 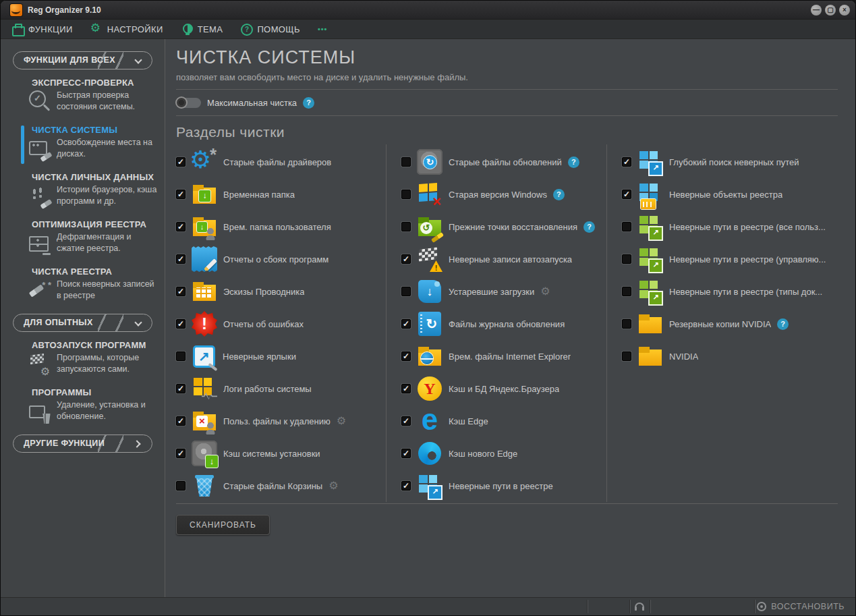 What do you see at coordinates (82, 61) in the screenshot?
I see `sidebar-section-header: ФУНКЦИИ ДЛЯ ВСЕХ` at bounding box center [82, 61].